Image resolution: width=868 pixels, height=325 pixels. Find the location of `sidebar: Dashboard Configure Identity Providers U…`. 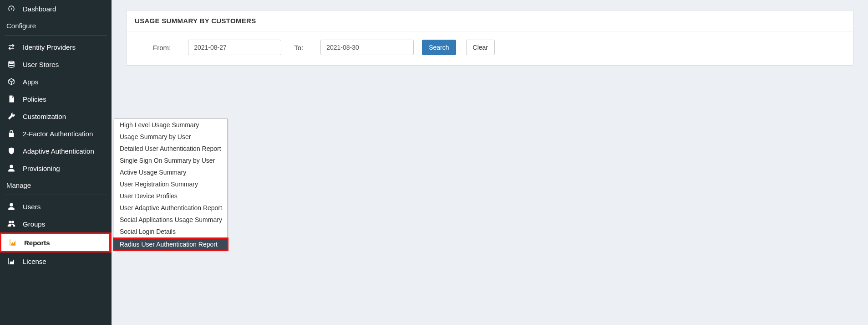

sidebar: Dashboard Configure Identity Providers U… is located at coordinates (56, 162).